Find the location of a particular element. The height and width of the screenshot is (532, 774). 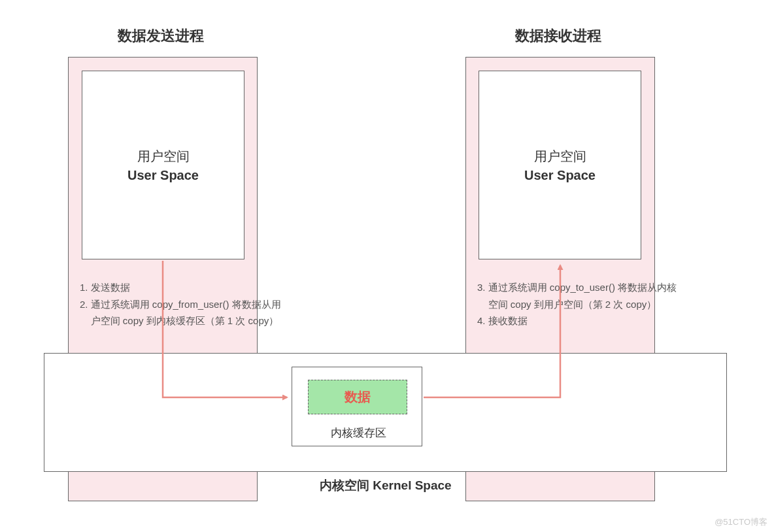

step-3b: 空间 copy 到用户空间（第 2 次 copy） is located at coordinates (577, 305).